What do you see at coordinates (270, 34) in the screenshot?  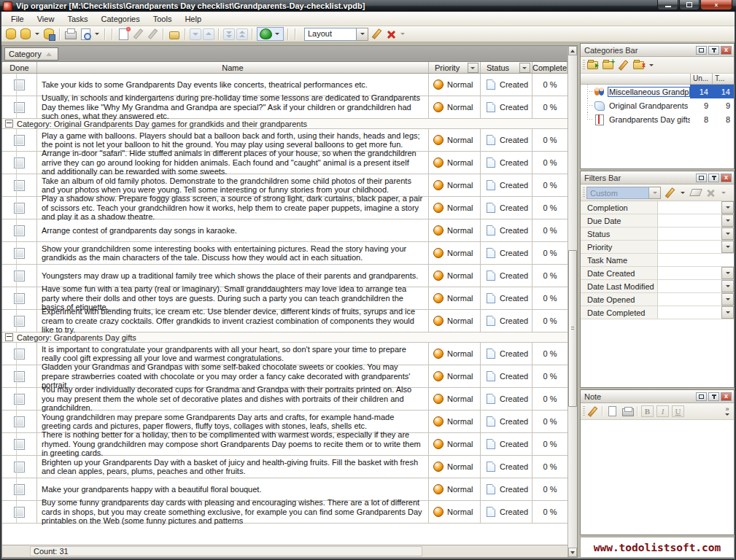 I see `highlighter-toggle` at bounding box center [270, 34].